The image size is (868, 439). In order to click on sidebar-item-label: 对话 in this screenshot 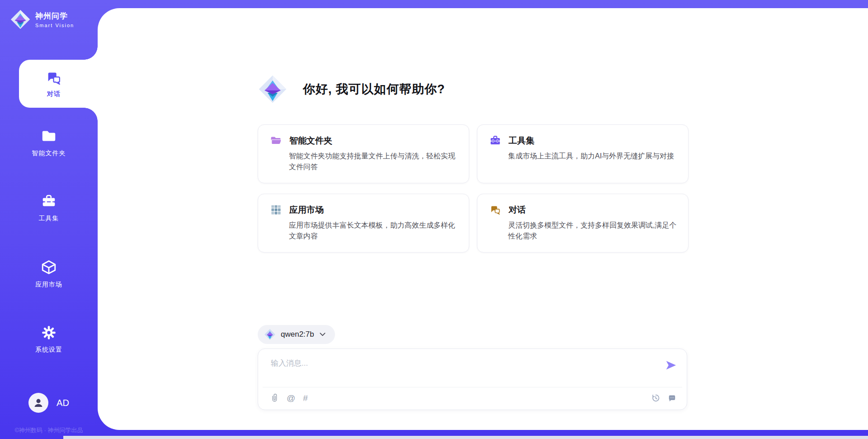, I will do `click(54, 94)`.